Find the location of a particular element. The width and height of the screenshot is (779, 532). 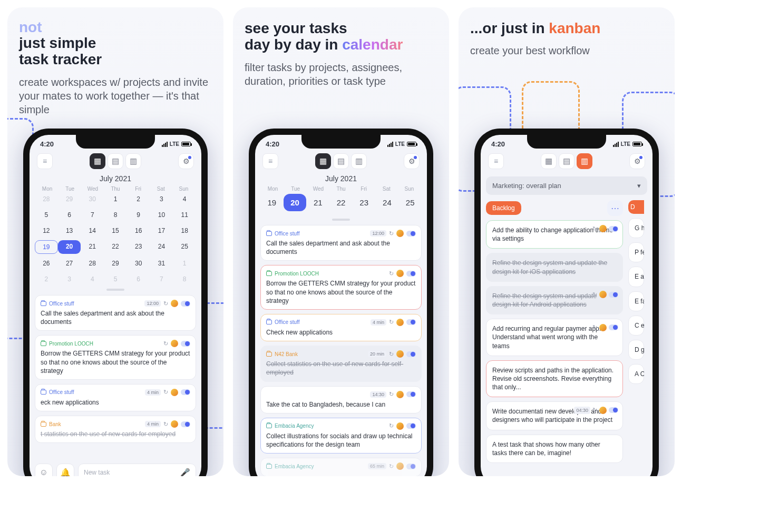

kanban-column-peek: D G h aP feE a seE fa eC e dD g mA O s is located at coordinates (636, 332).